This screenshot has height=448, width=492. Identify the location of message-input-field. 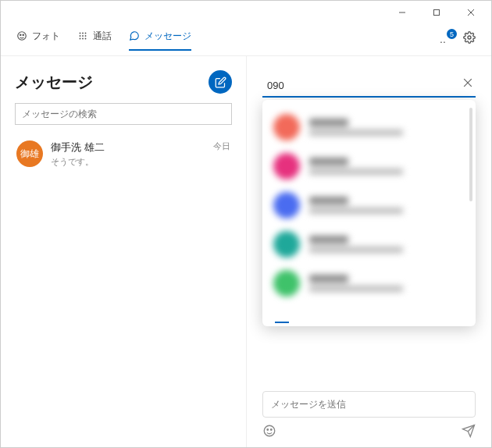
(369, 404).